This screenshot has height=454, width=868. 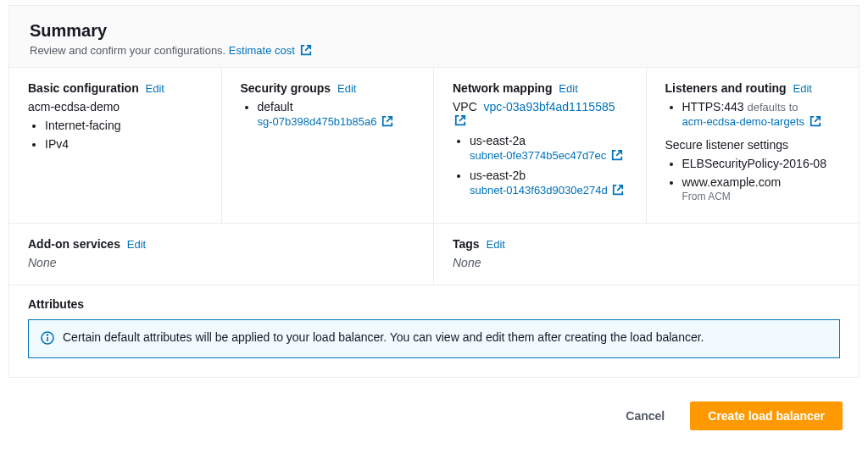 What do you see at coordinates (124, 125) in the screenshot?
I see `lb-scheme: Internet-facing` at bounding box center [124, 125].